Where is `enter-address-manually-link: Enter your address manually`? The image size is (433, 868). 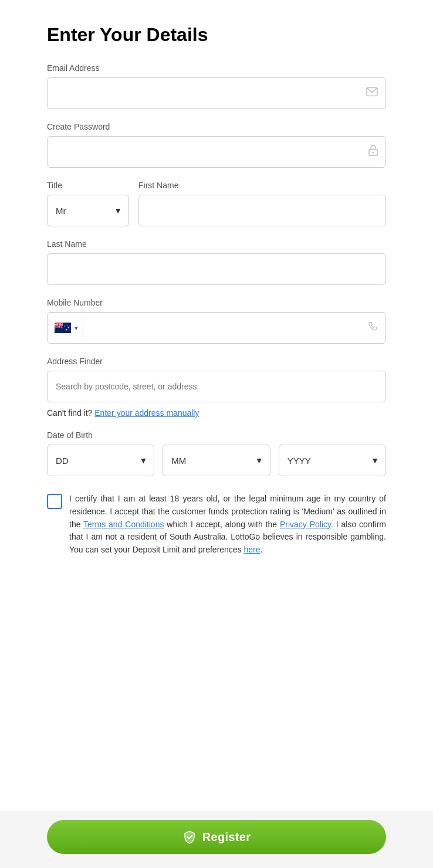 enter-address-manually-link: Enter your address manually is located at coordinates (147, 413).